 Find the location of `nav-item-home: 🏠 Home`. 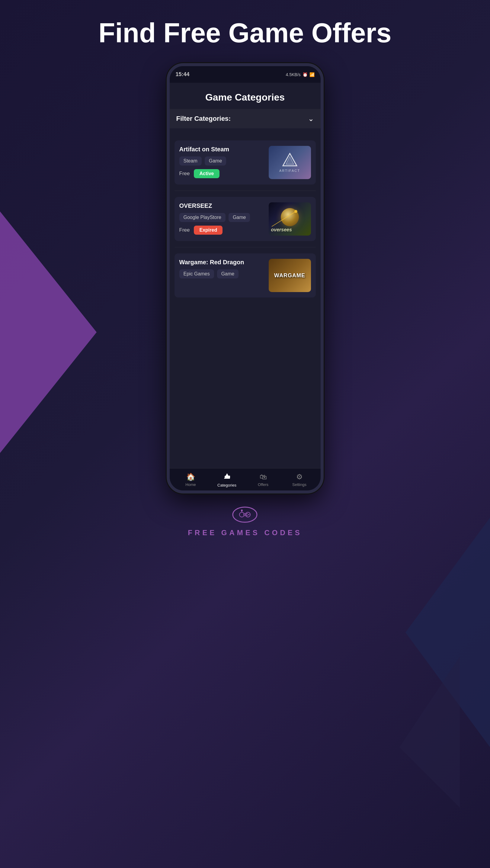

nav-item-home: 🏠 Home is located at coordinates (191, 480).